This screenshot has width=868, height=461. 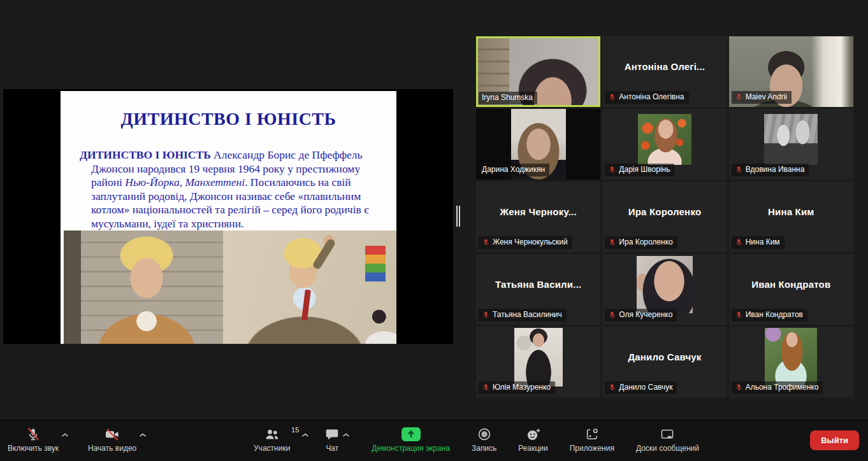 I want to click on start-video-label: Начать видео, so click(x=112, y=448).